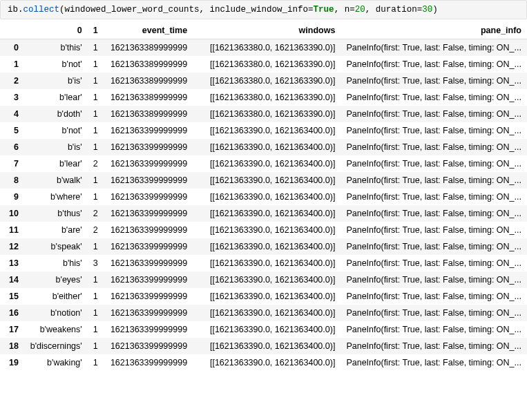  I want to click on table-row: 11b'are'21621363399999999[[1621363390.0,…, so click(264, 230).